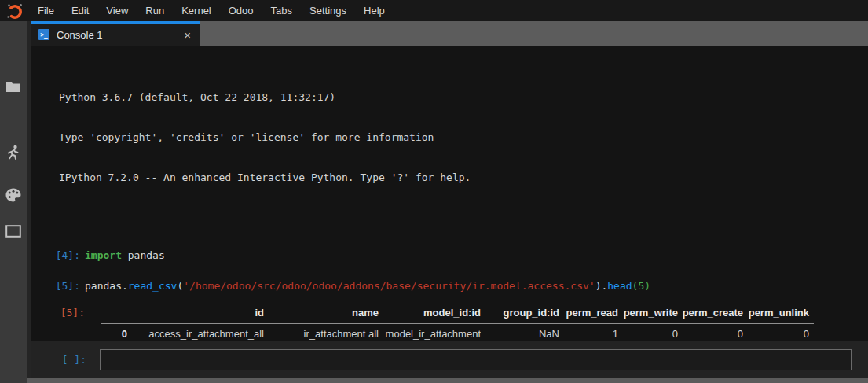  Describe the element at coordinates (463, 98) in the screenshot. I see `banner-line: Python 3.6.7 (default, Oct 22 2018, 11:3…` at that location.